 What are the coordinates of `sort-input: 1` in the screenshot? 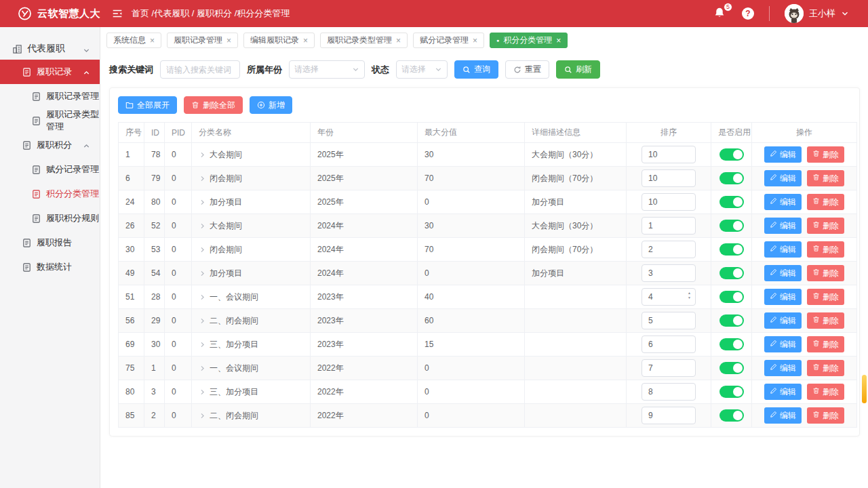 It's located at (669, 226).